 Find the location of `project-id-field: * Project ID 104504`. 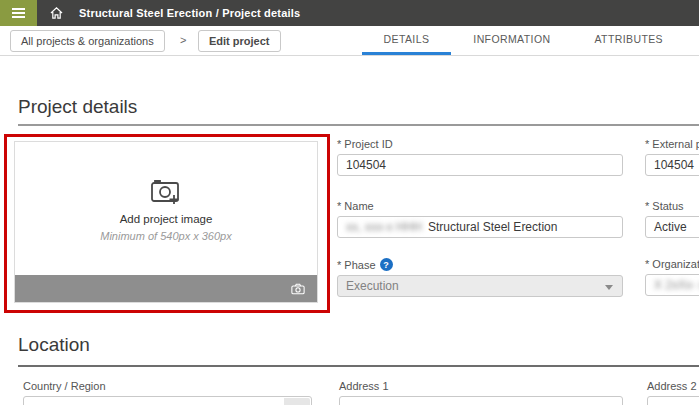

project-id-field: * Project ID 104504 is located at coordinates (480, 157).